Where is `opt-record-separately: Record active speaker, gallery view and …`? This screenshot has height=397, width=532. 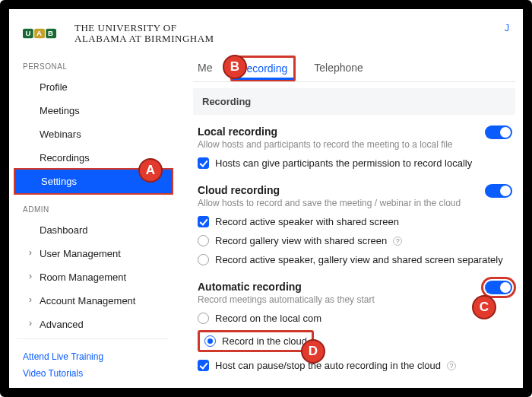 opt-record-separately: Record active speaker, gallery view and … is located at coordinates (354, 260).